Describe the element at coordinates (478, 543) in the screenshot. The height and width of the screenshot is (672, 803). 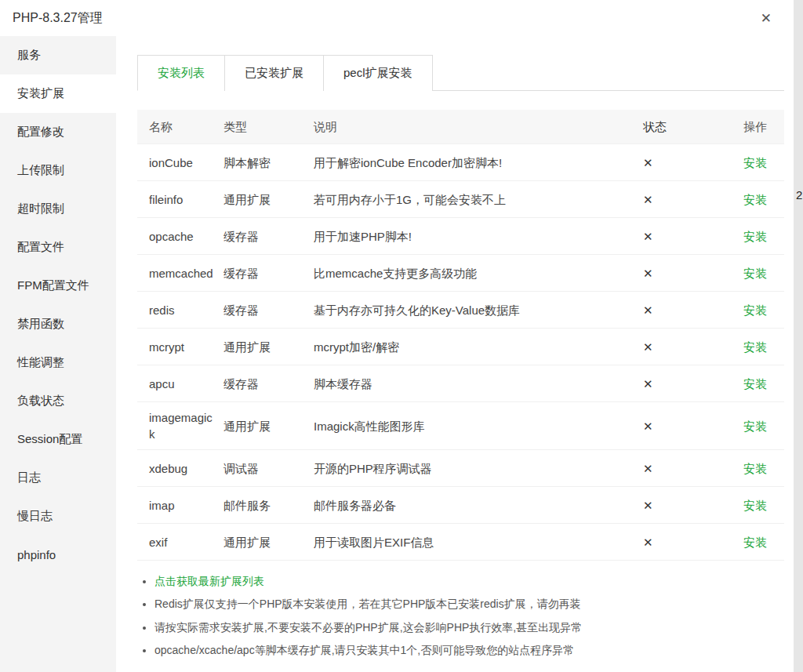
I see `extension-description: 用于读取图片EXIF信息` at that location.